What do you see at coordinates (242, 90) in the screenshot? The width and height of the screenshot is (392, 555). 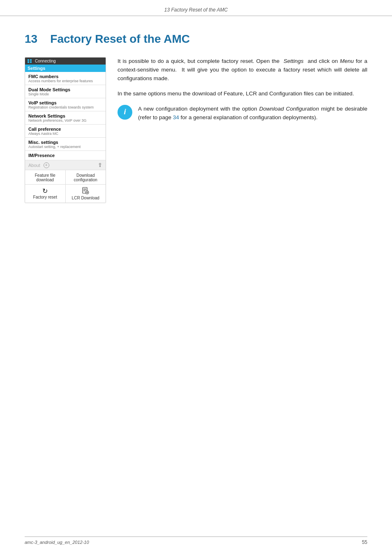 I see `text-column: It is possible to do a quick, but comple…` at bounding box center [242, 90].